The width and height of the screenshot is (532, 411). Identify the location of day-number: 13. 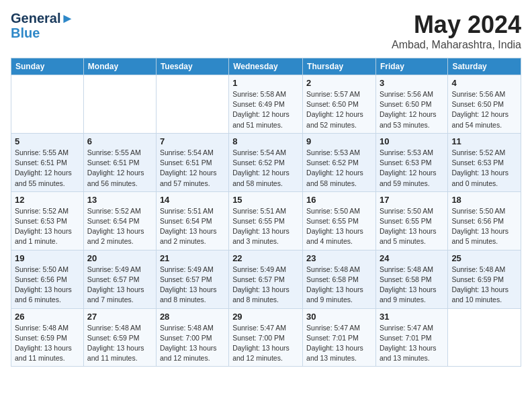
(120, 200).